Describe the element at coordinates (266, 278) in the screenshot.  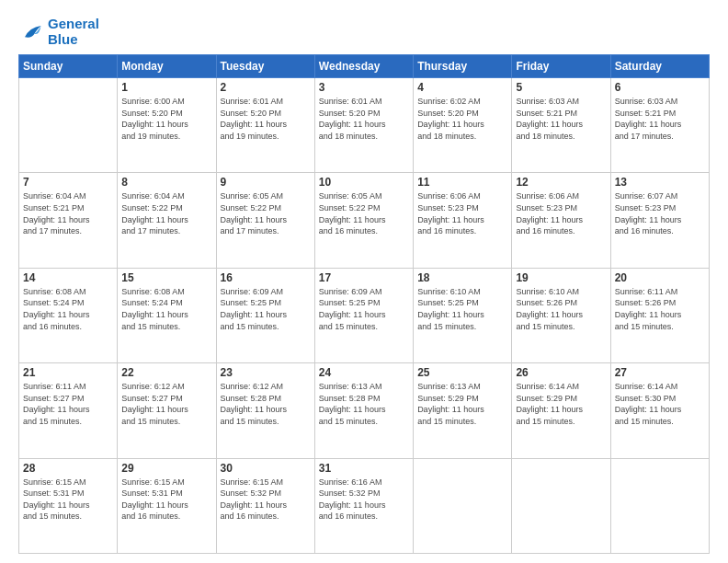
I see `day-number: 16` at that location.